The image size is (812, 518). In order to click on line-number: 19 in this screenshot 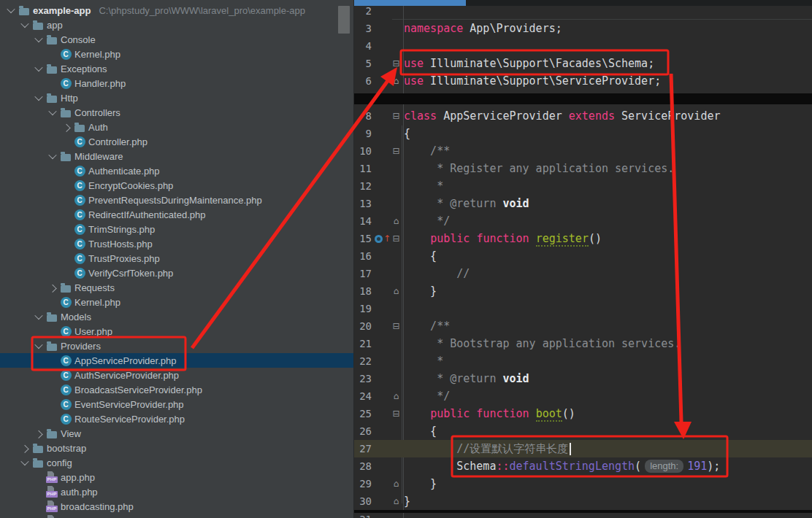, I will do `click(363, 309)`.